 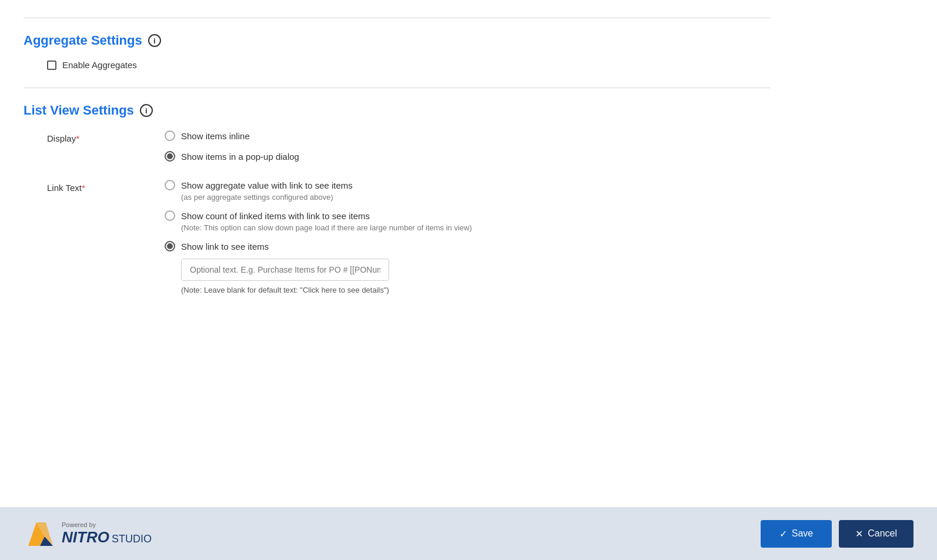 What do you see at coordinates (285, 290) in the screenshot?
I see `link-text-input-note: (Note: Leave blank for default text: "Cl…` at bounding box center [285, 290].